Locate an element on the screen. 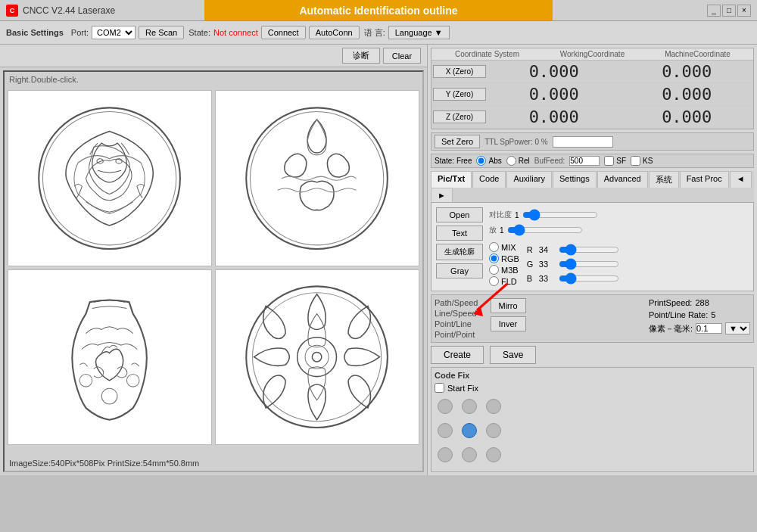  generate-button: 生成轮廓 is located at coordinates (459, 252).